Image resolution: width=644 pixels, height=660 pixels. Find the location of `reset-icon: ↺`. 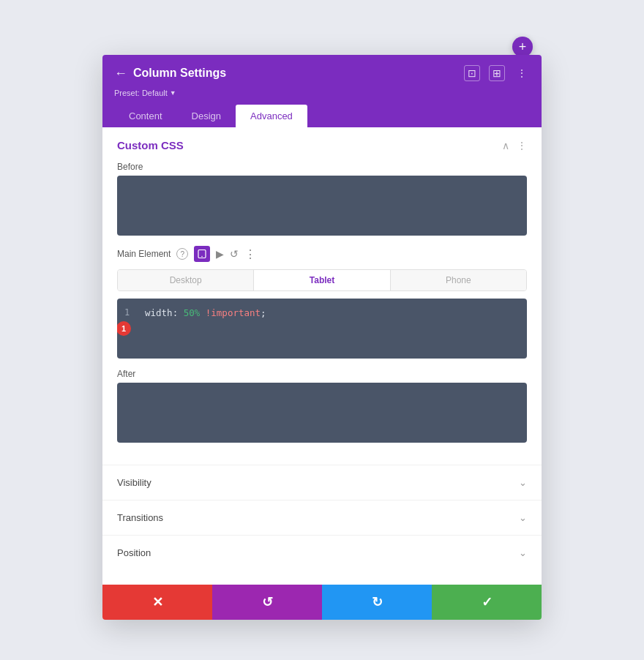

reset-icon: ↺ is located at coordinates (234, 254).